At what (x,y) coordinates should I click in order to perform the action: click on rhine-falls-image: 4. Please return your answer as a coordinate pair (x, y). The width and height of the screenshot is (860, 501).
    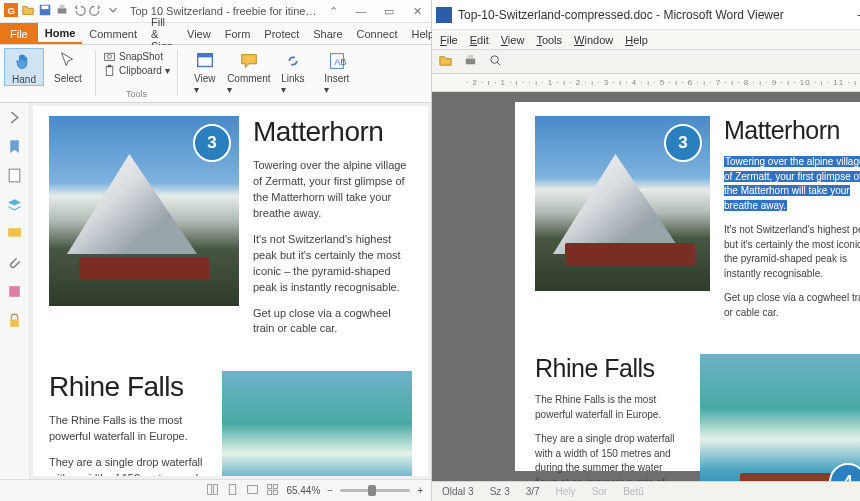
    Looking at the image, I should click on (780, 418).